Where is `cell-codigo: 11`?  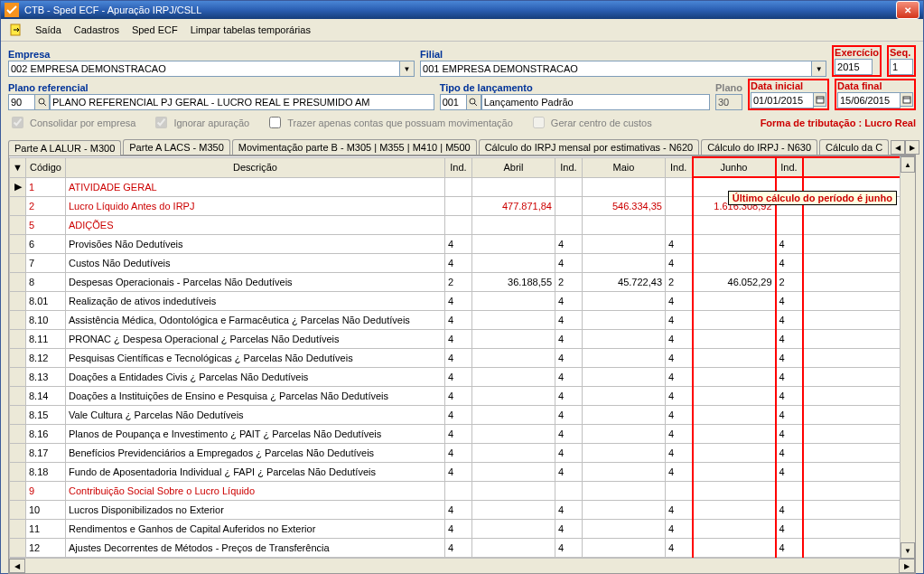 cell-codigo: 11 is located at coordinates (46, 530).